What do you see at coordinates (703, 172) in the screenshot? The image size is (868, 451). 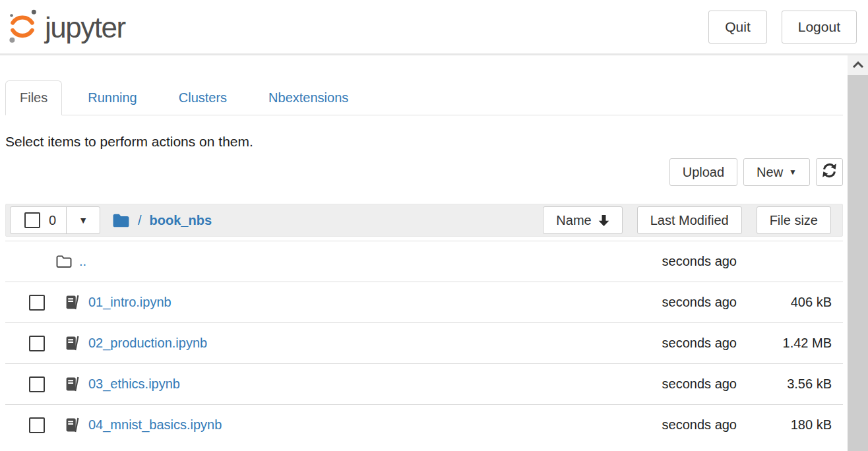 I see `upload-button: Upload` at bounding box center [703, 172].